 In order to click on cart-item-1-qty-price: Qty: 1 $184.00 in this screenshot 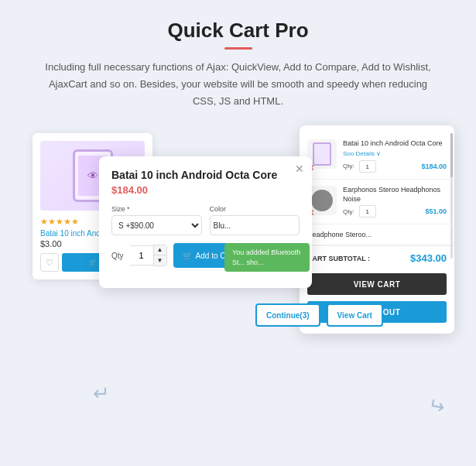, I will do `click(395, 166)`.